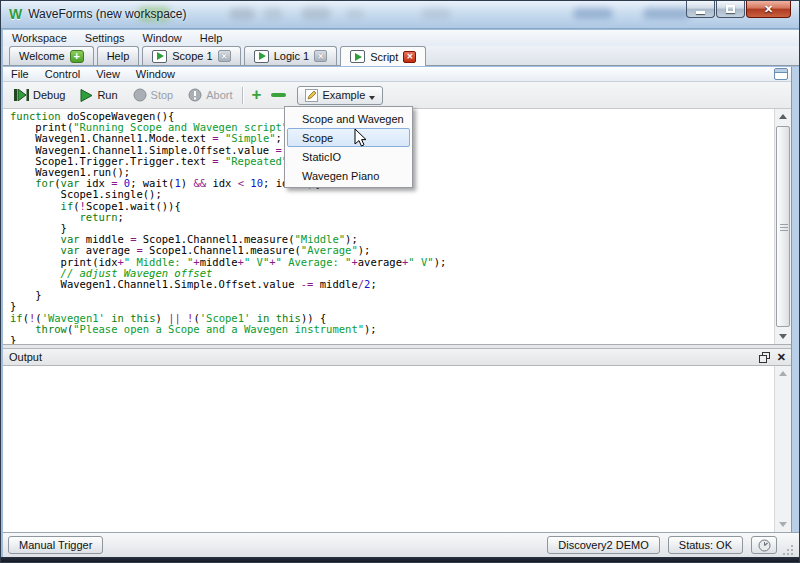 This screenshot has height=563, width=800. Describe the element at coordinates (401, 56) in the screenshot. I see `instrument-tab-bar: Welcome + Help Scope 1 ✕ Logic 1 ✕ Scrip…` at that location.